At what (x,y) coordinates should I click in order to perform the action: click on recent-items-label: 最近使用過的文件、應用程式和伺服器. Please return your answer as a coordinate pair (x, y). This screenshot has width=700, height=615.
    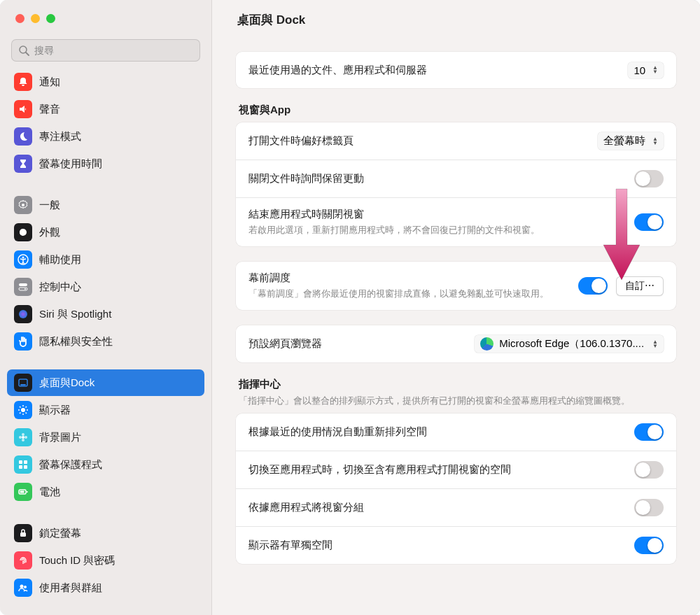
    Looking at the image, I should click on (434, 70).